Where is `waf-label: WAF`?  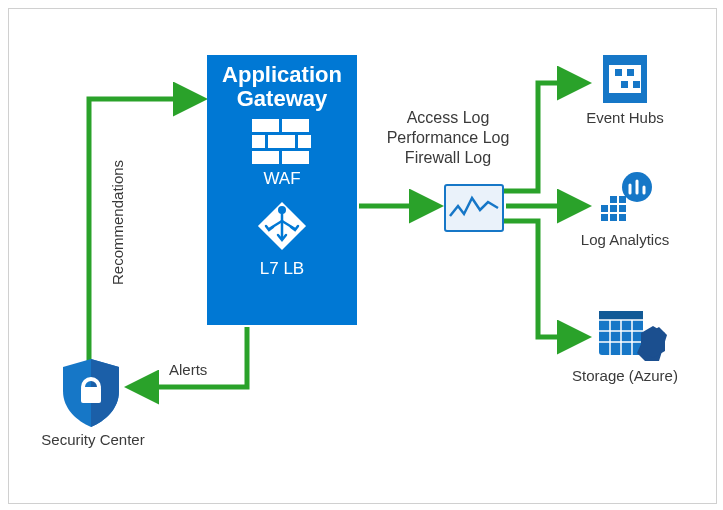 waf-label: WAF is located at coordinates (282, 179).